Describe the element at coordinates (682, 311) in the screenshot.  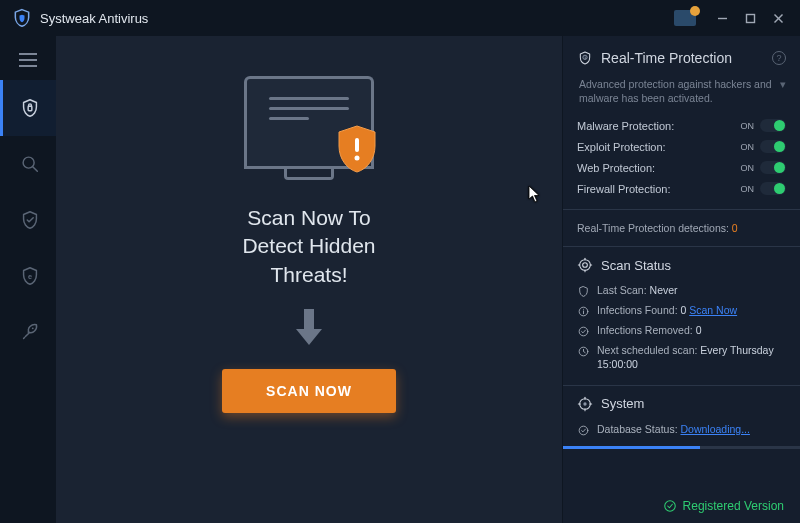
I see `infections-found-row: Infections Found: 0 Scan Now` at that location.